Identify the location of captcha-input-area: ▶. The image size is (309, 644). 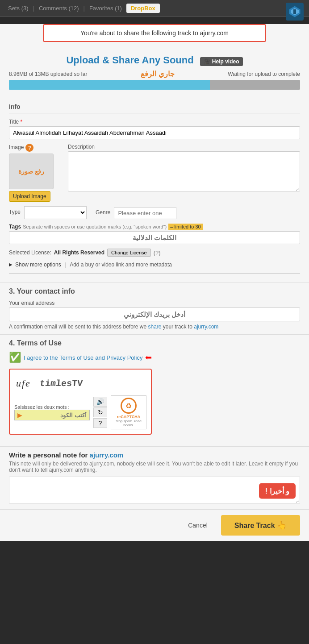
(52, 415).